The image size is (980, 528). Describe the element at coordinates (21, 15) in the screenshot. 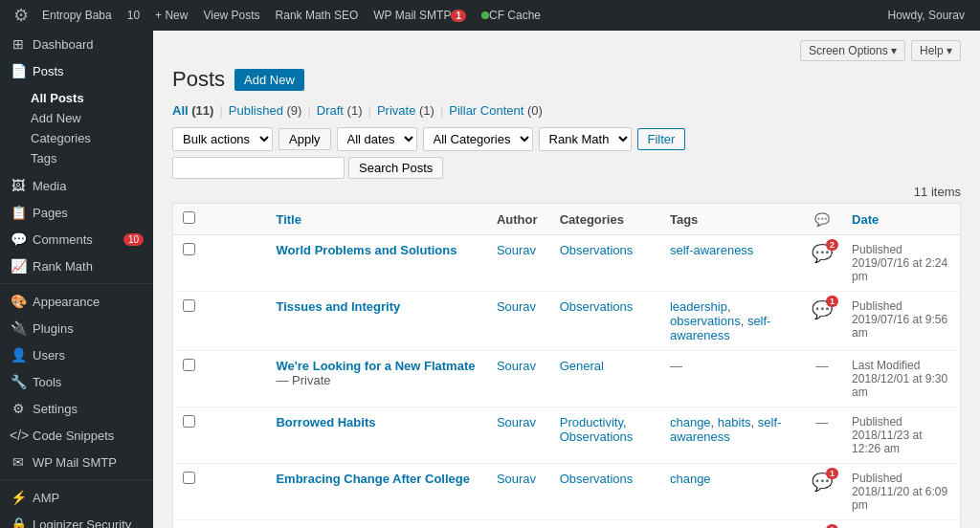

I see `wp-logo-icon: ⚙` at that location.